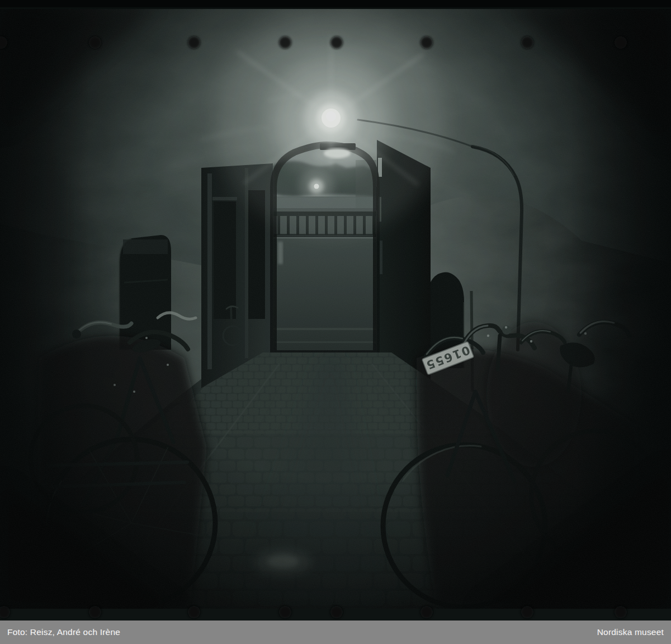  Describe the element at coordinates (336, 3) in the screenshot. I see `film-border-top` at that location.